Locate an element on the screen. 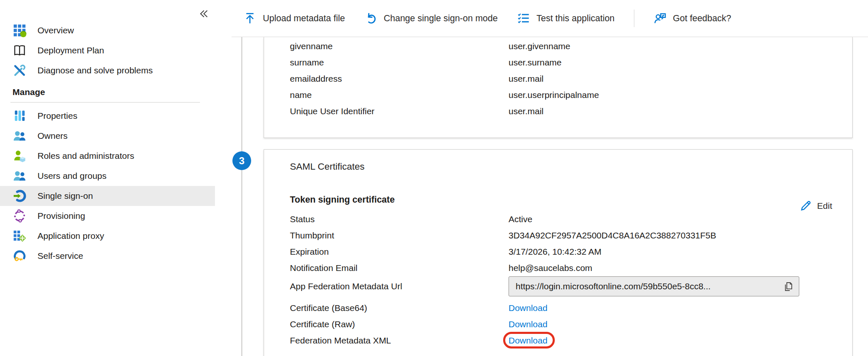 The height and width of the screenshot is (356, 868). sidebar-item-roles: Roles and administrators is located at coordinates (107, 156).